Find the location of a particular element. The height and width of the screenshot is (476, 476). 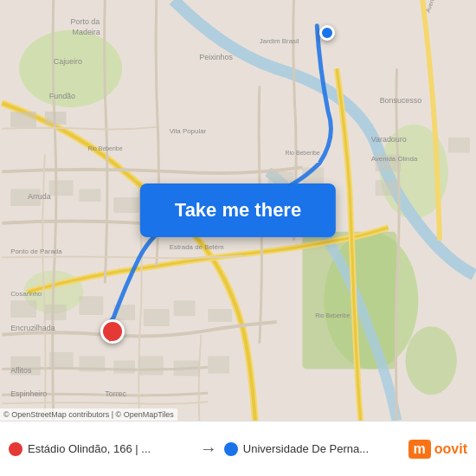

attribution-text: © OpenStreetMap contributors | © OpenMap… is located at coordinates (88, 415).